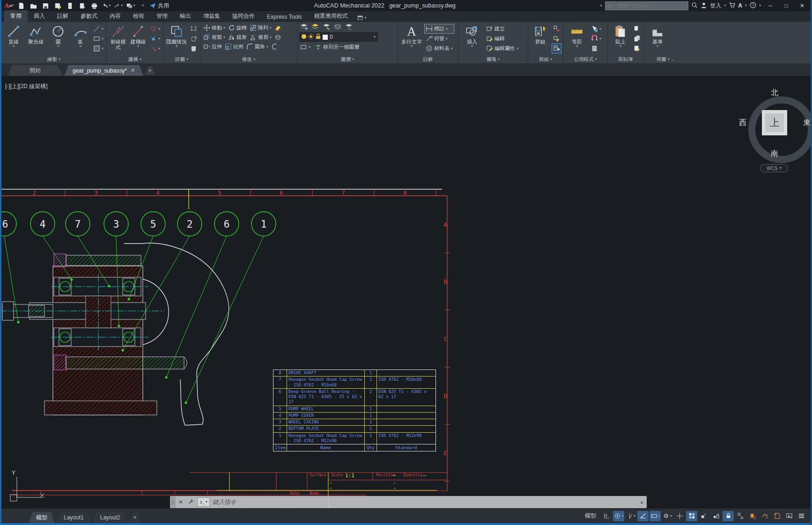  Describe the element at coordinates (732, 6) in the screenshot. I see `app-store-cart-icon` at that location.